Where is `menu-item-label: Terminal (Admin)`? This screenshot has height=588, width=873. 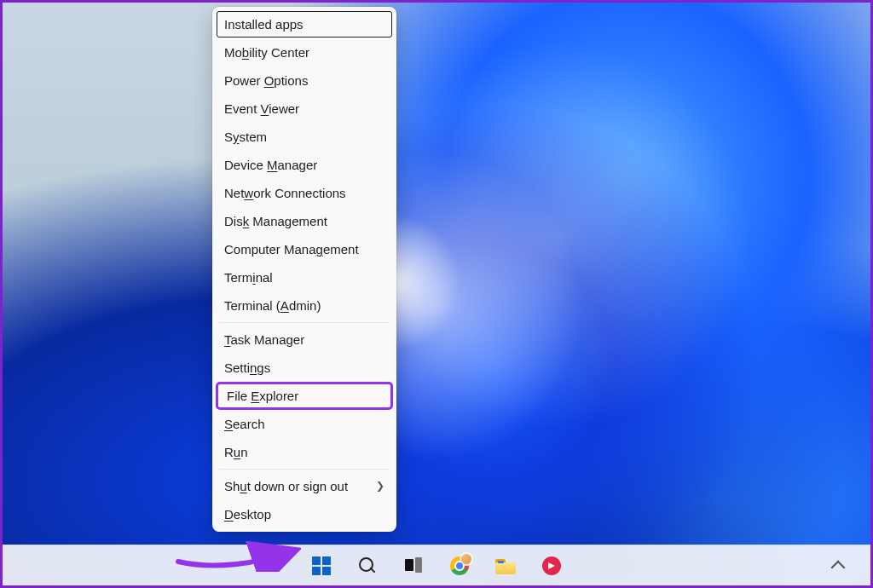 menu-item-label: Terminal (Admin) is located at coordinates (273, 305).